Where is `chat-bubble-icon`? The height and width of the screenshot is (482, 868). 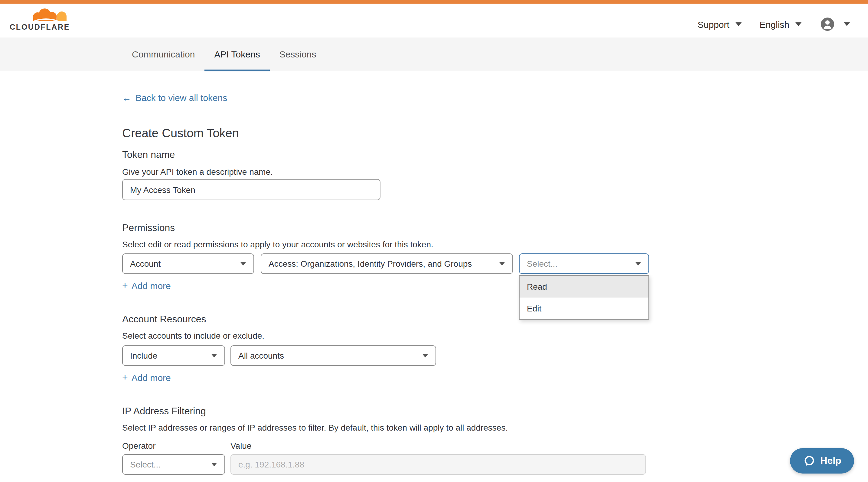
chat-bubble-icon is located at coordinates (809, 461).